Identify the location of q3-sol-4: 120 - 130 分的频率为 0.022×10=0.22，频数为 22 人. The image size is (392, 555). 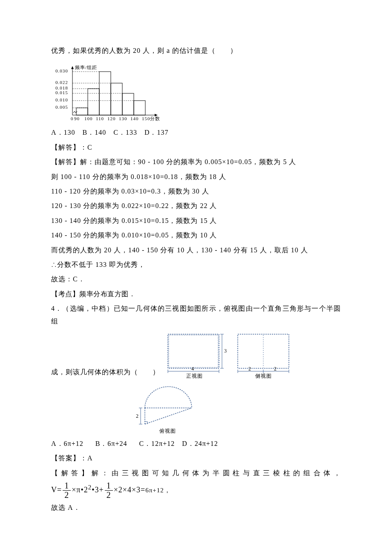
(196, 206).